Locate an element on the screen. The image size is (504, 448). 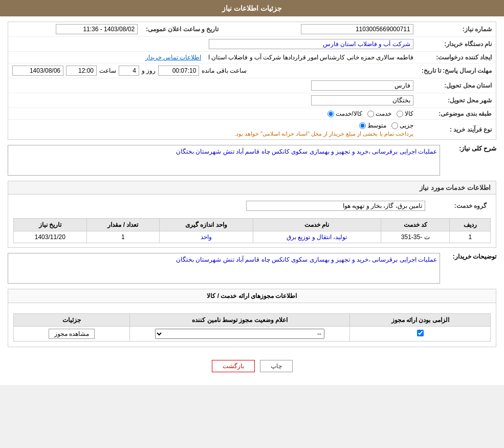
ijad-value: فاطمه سالاری حمزه خانی کارشناس امور قرار… is located at coordinates (213, 57).